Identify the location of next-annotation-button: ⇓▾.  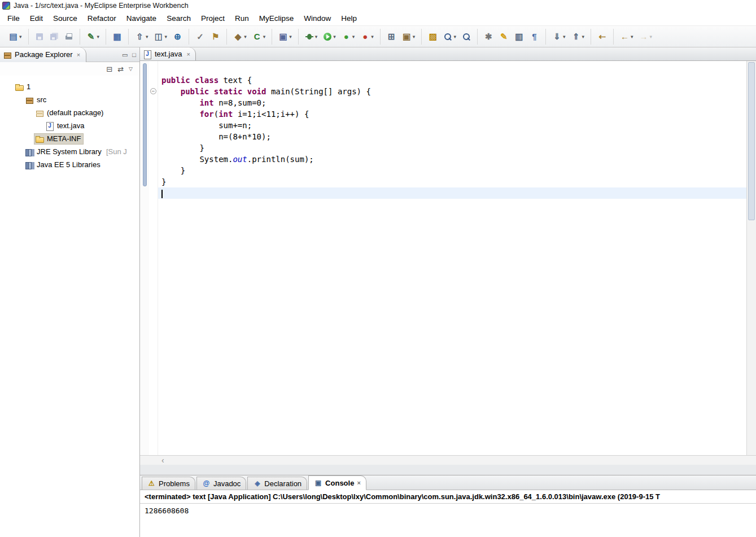
(559, 37).